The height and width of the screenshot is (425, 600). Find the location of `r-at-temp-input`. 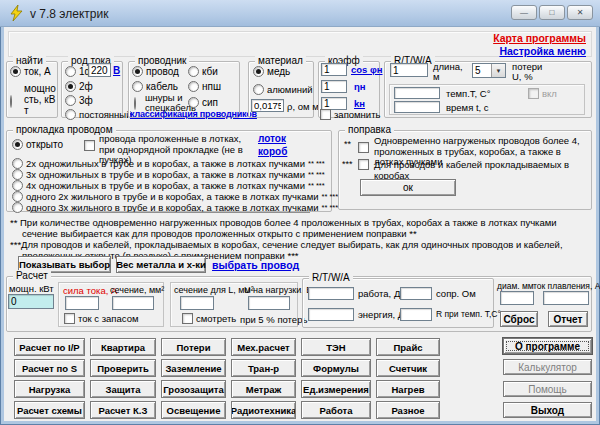

r-at-temp-input is located at coordinates (416, 314).